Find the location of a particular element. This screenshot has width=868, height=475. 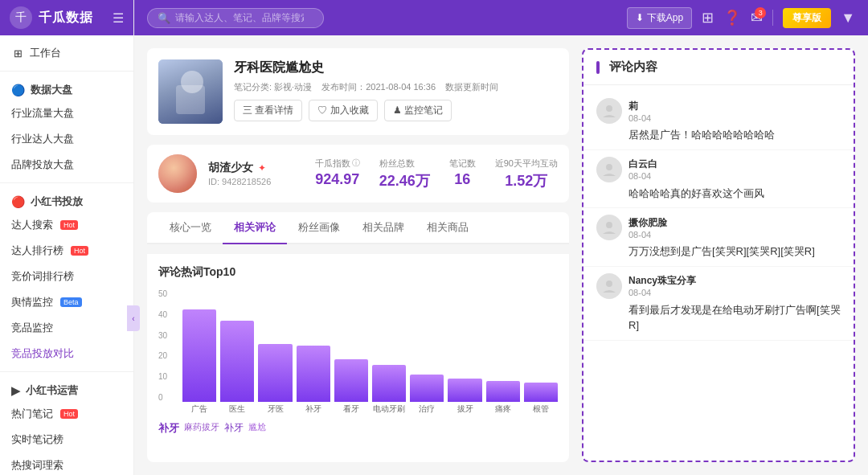

article-actions: 三 查看详情 ♡ 加入收藏 ♟ 监控笔记 is located at coordinates (395, 111).